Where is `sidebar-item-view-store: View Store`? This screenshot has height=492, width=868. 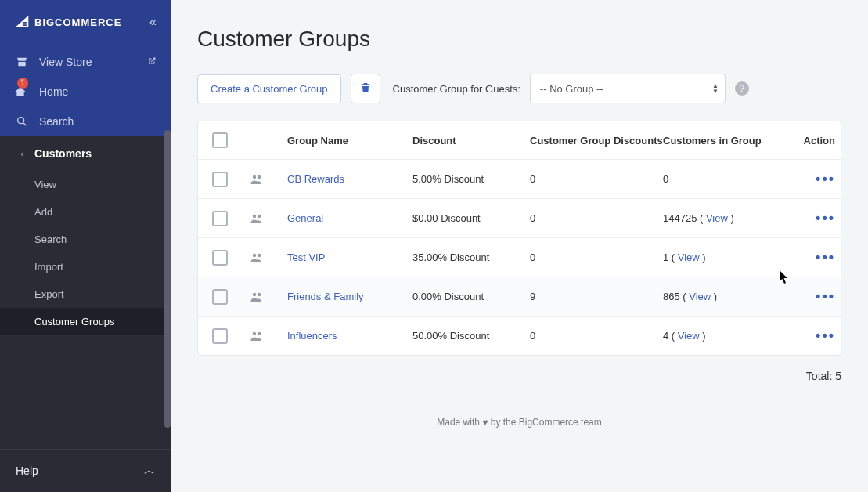 sidebar-item-view-store: View Store is located at coordinates (85, 62).